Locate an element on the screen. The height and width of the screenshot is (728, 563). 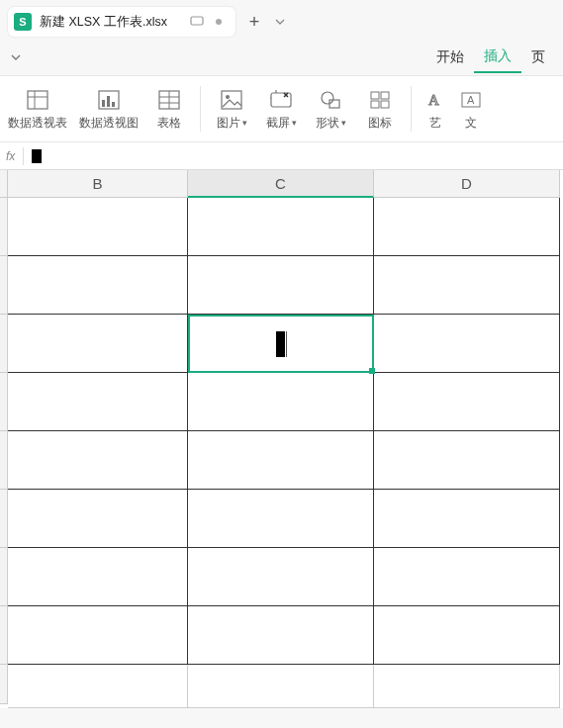
fx-label: fx is located at coordinates (10, 156).